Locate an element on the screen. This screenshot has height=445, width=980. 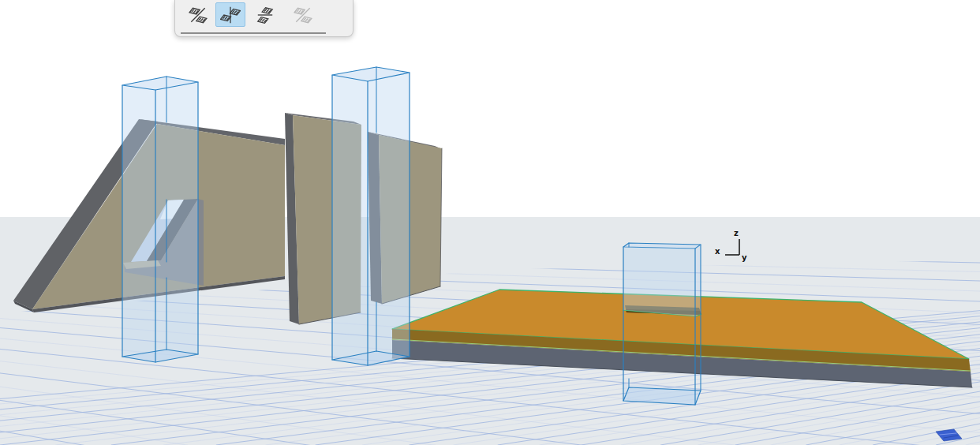
wall-junction-toolbar is located at coordinates (264, 19).